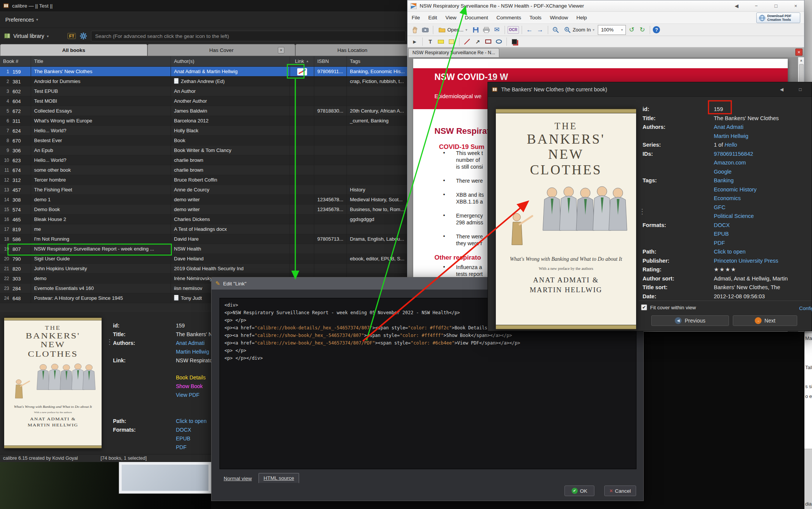 Image resolution: width=812 pixels, height=509 pixels. I want to click on menu-item: View, so click(451, 18).